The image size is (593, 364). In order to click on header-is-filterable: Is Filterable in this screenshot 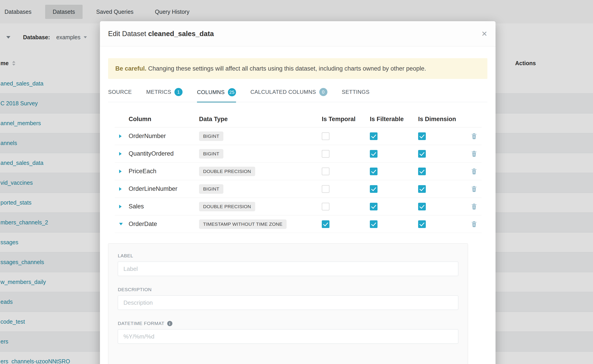, I will do `click(394, 119)`.